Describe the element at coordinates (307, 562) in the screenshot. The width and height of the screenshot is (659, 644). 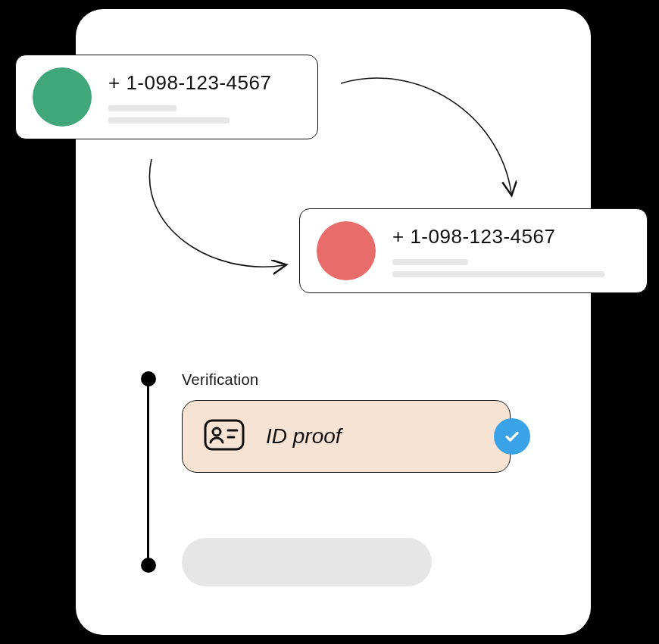
I see `placeholder-step-pill` at that location.